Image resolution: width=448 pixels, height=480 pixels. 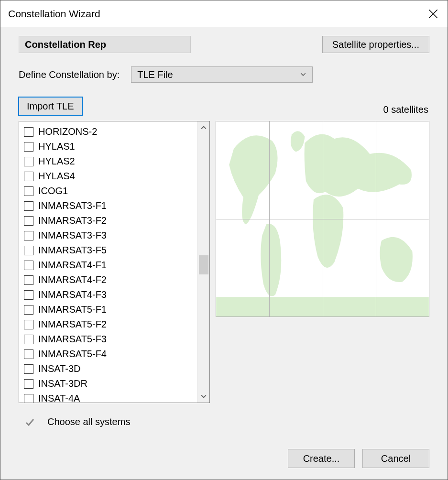 I want to click on list-item-label: INMARSAT4-F3, so click(x=73, y=295).